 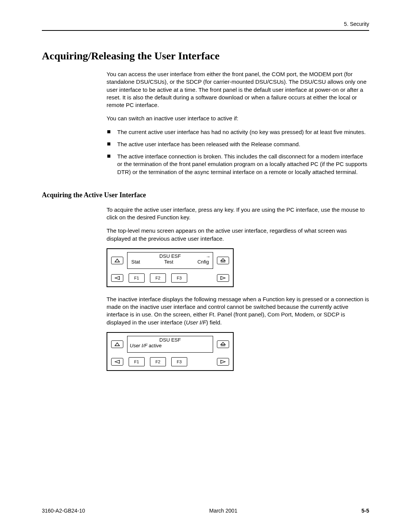 I want to click on doc-date: March 2001, so click(x=223, y=511).